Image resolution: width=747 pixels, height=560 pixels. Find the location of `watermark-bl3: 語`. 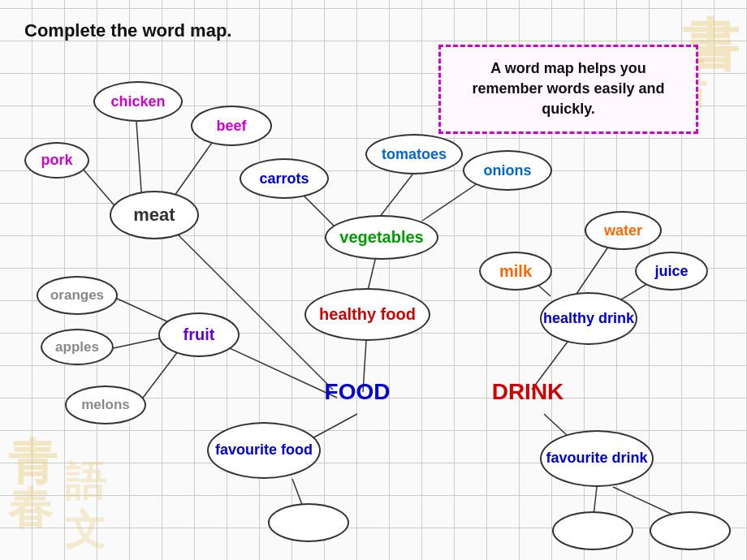

watermark-bl3: 語 is located at coordinates (85, 482).